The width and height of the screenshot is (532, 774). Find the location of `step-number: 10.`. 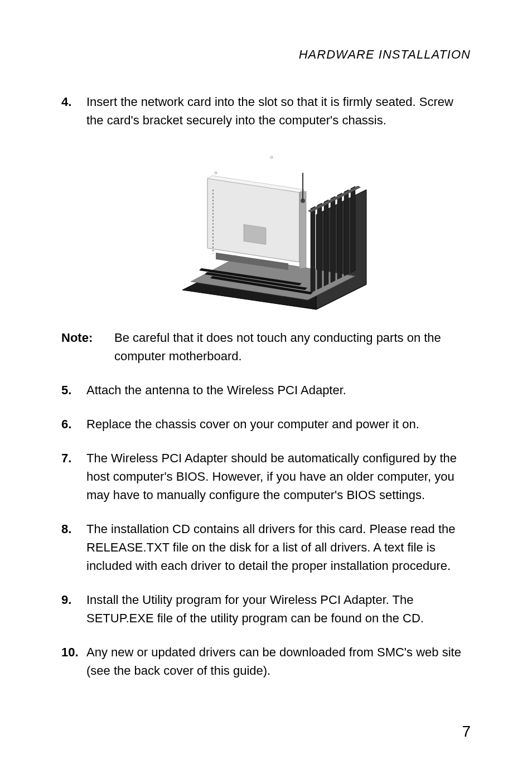

step-number: 10. is located at coordinates (74, 661).